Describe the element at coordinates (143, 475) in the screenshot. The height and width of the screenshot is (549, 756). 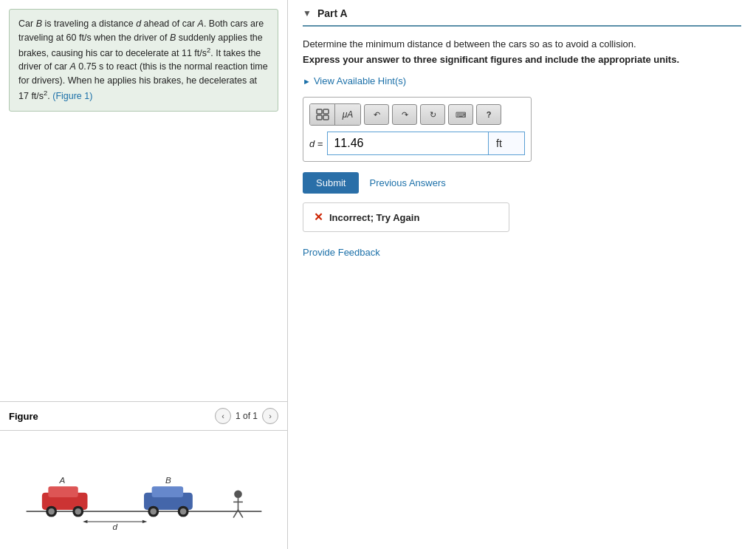
I see `figure-section: Figure ‹ 1 of 1 › A` at that location.